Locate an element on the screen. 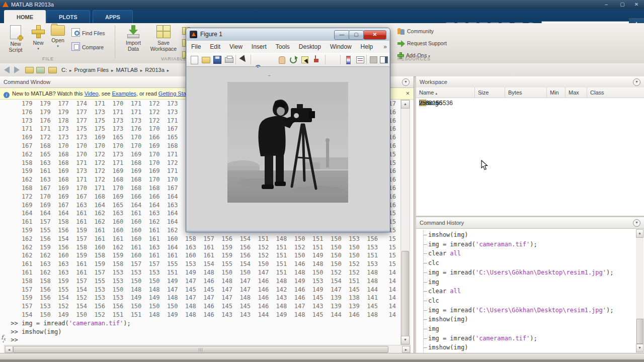  figure-menu-desktop: Desktop is located at coordinates (310, 47).